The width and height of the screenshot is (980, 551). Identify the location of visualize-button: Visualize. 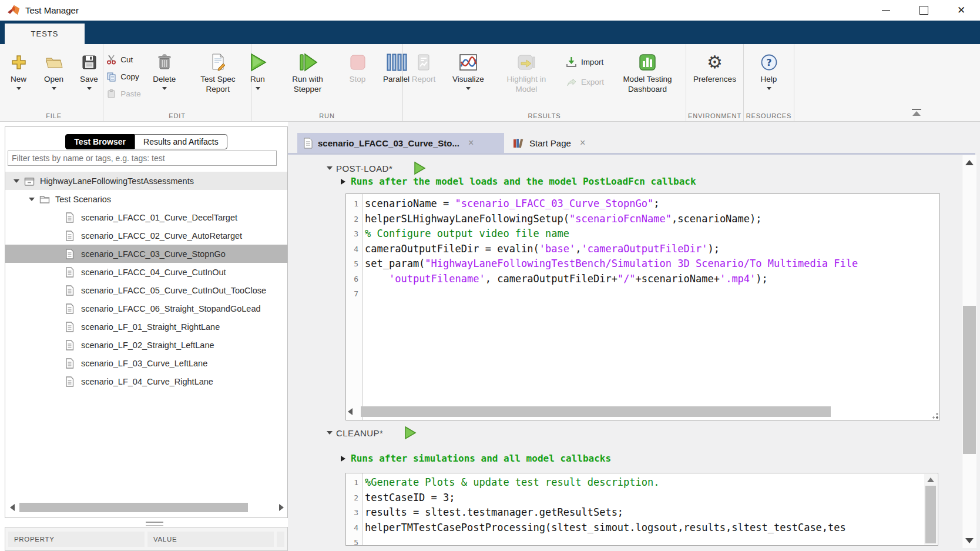
(468, 70).